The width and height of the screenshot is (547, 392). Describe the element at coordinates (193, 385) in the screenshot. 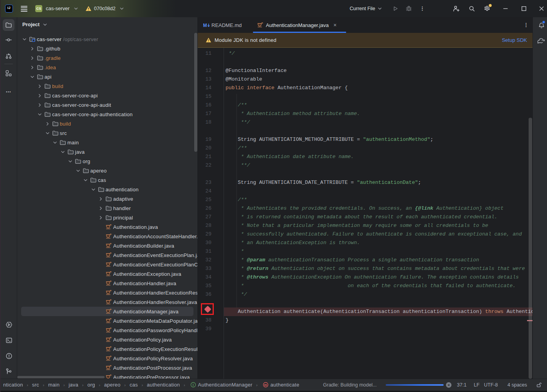

I see `svg-text: I` at that location.